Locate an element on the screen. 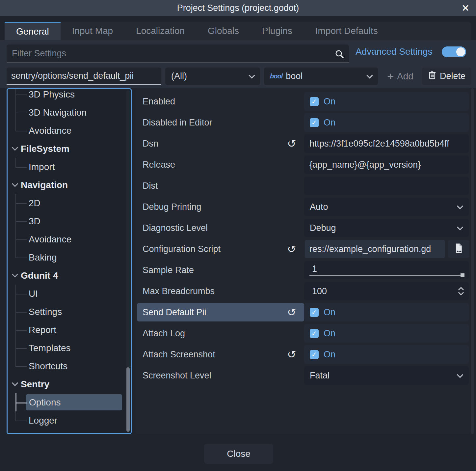 The height and width of the screenshot is (471, 476). toolbar: Filter Settings Advanced Settings sentry… is located at coordinates (238, 64).